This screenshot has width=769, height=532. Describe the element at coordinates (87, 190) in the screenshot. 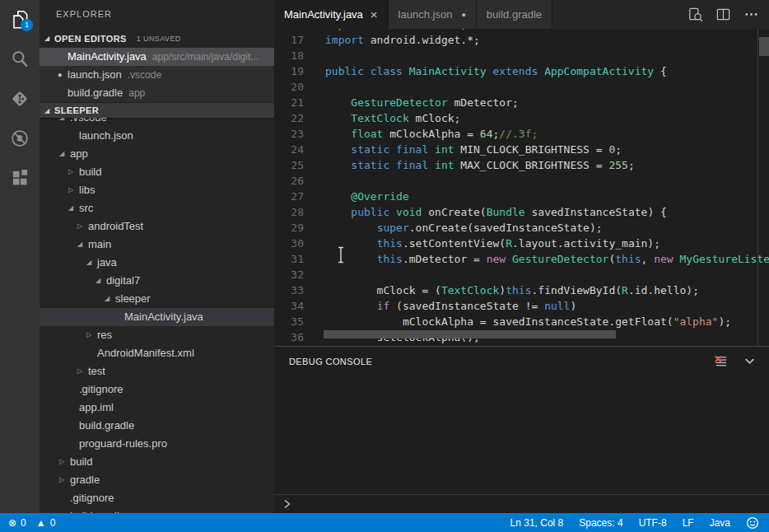

I see `tree-item-label: libs` at that location.